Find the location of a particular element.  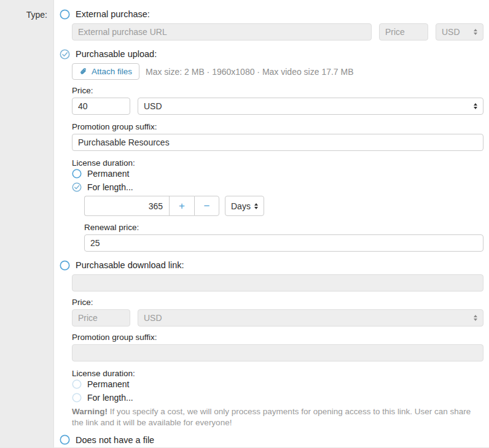

radio-download-for-length: For length... is located at coordinates (278, 398).